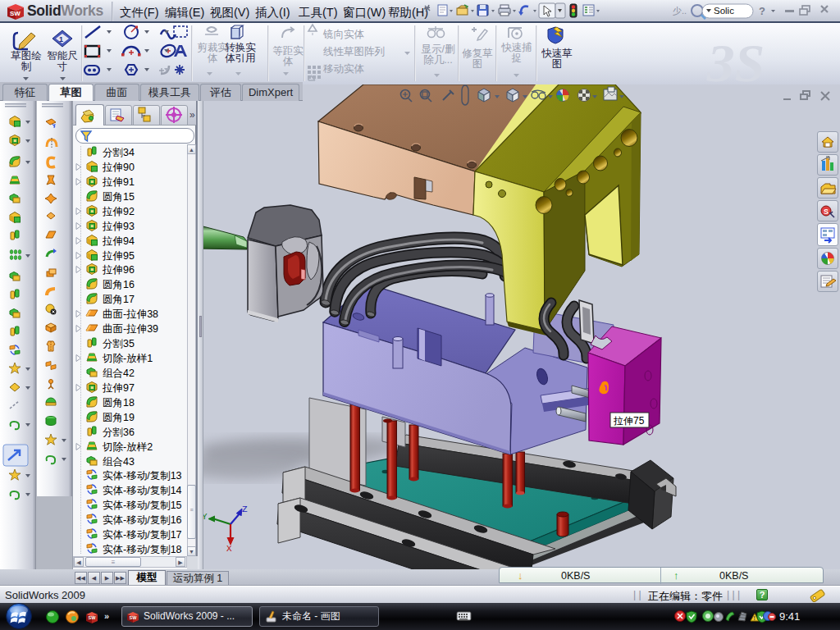  I want to click on svg-text: ЗS, so click(735, 59).